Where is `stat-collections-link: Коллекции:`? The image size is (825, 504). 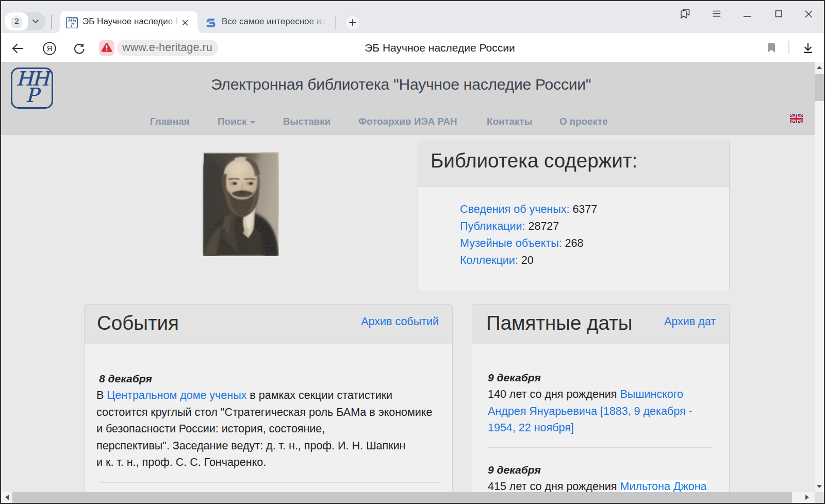
stat-collections-link: Коллекции: is located at coordinates (489, 260).